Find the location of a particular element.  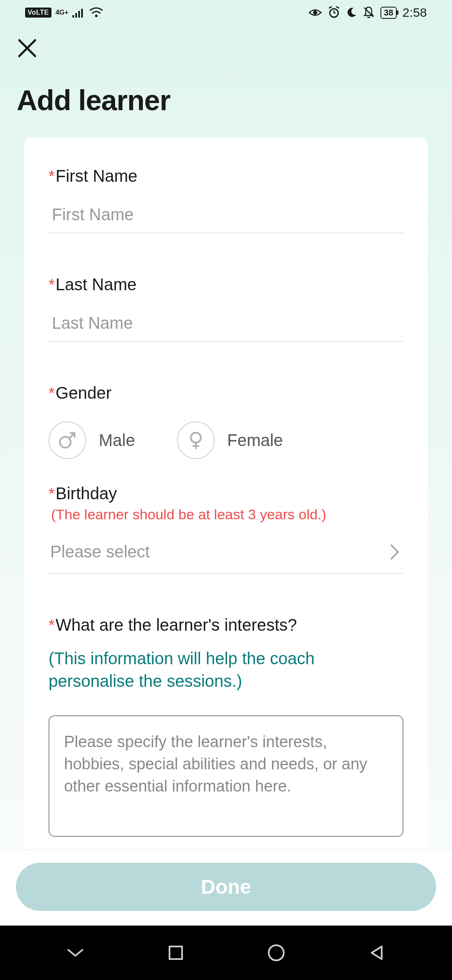

chevron-down-icon is located at coordinates (75, 953).